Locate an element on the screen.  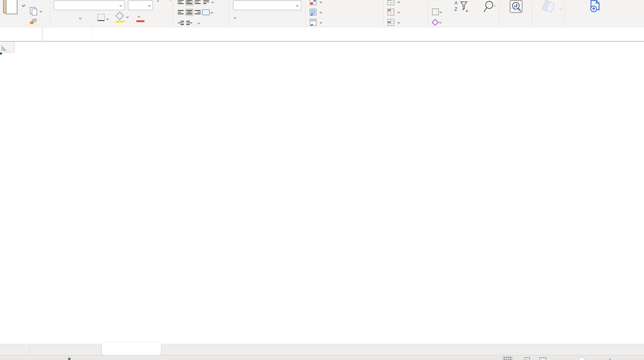
search-icon is located at coordinates (490, 6).